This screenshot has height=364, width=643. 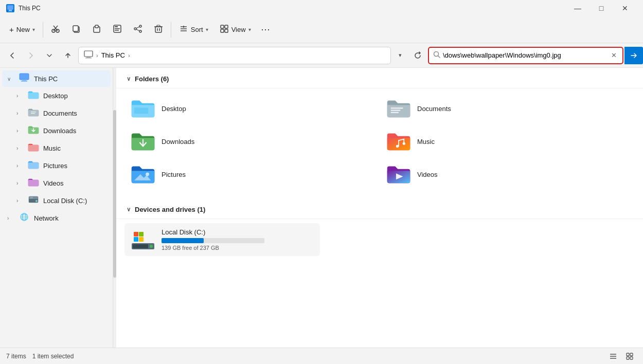 What do you see at coordinates (97, 30) in the screenshot?
I see `paste-icon` at bounding box center [97, 30].